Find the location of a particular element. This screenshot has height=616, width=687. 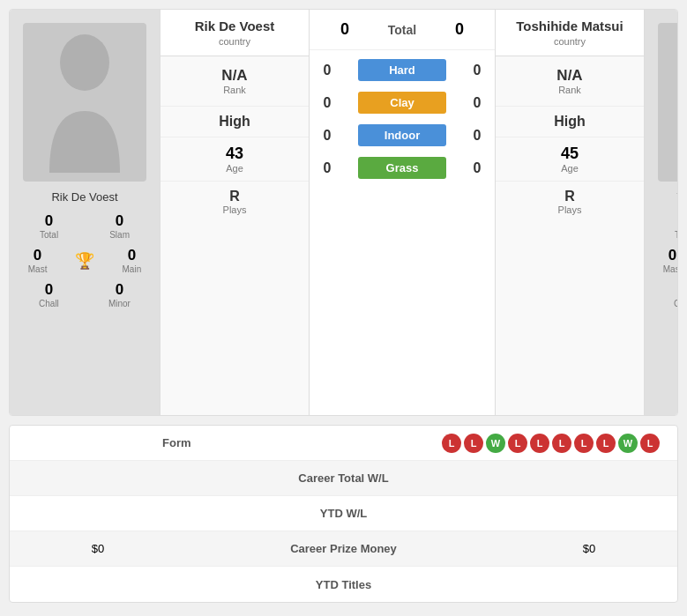

left-age-label: Age is located at coordinates (235, 168).